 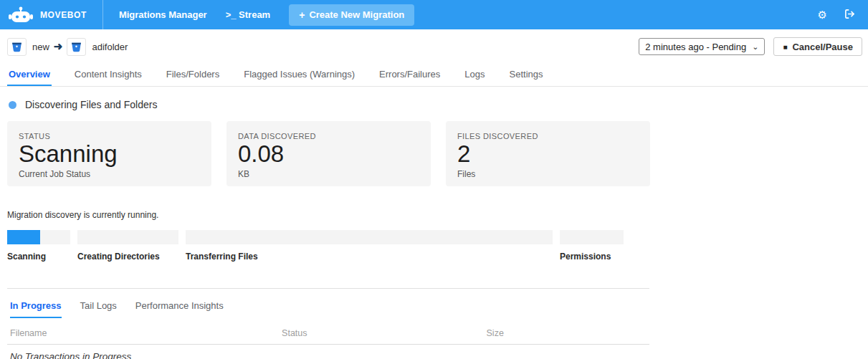 I want to click on stop-square-icon: ■, so click(x=785, y=47).